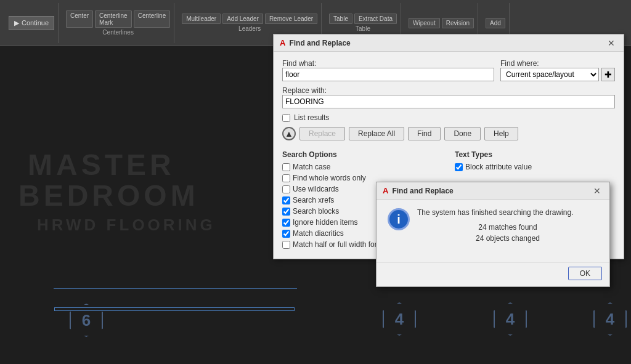  Describe the element at coordinates (286, 179) in the screenshot. I see `find-whole-words-checkbox` at that location.